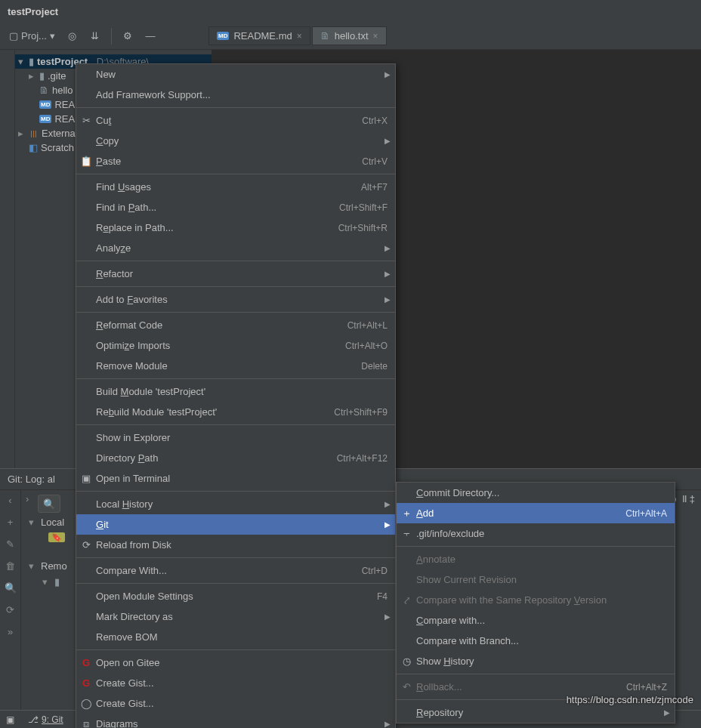  I want to click on menu-item: Show in Explorer, so click(236, 438).